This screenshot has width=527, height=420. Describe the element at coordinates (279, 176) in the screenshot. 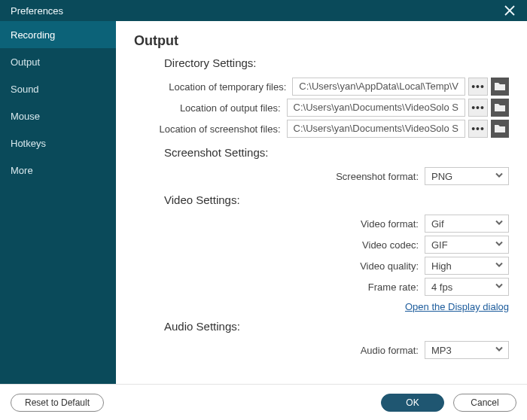

I see `label-screenshot-format: Screenshot format:` at that location.